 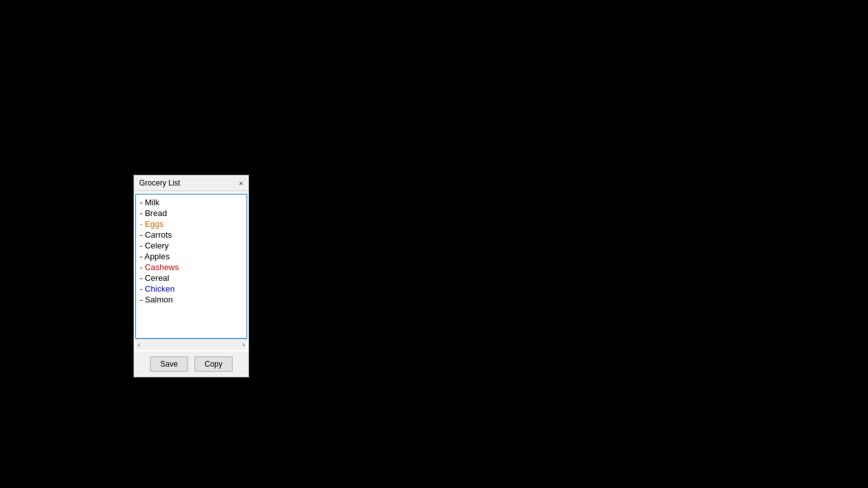 What do you see at coordinates (191, 257) in the screenshot?
I see `list-item: - Apples` at bounding box center [191, 257].